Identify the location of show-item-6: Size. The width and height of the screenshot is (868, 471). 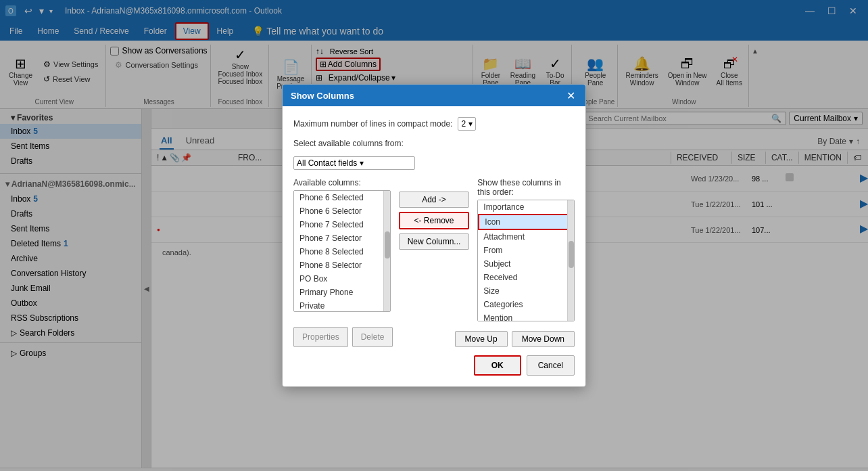
(526, 291).